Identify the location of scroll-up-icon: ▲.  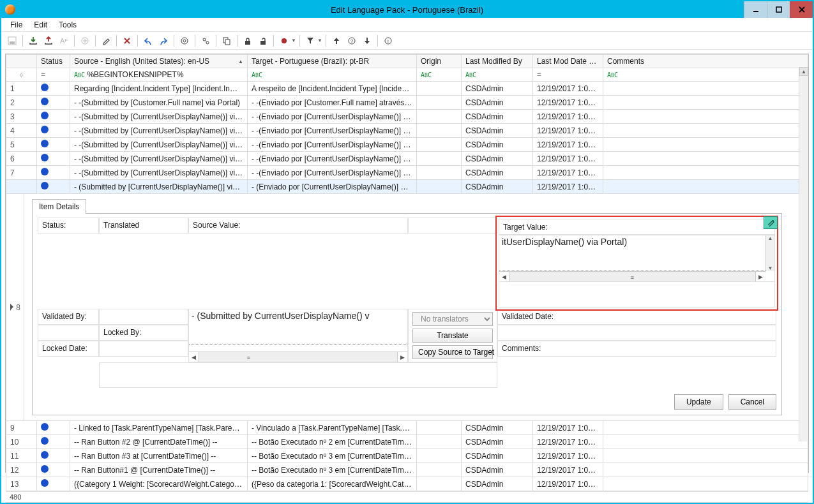
(804, 71).